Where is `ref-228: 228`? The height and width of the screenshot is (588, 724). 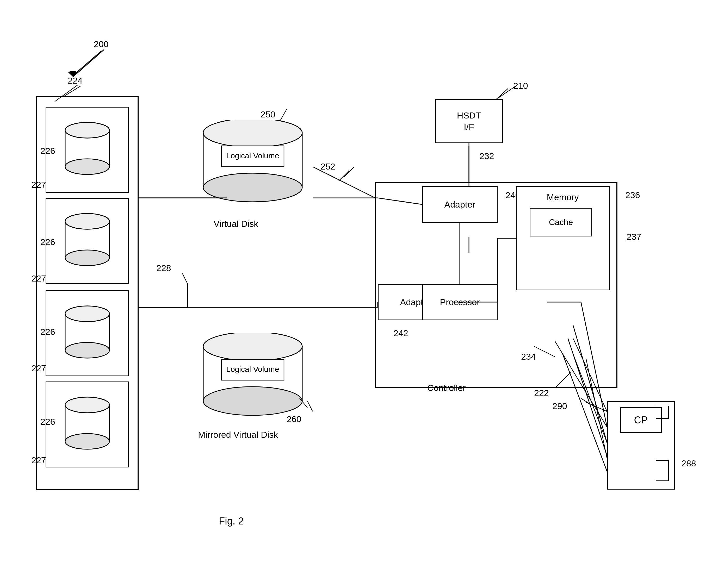 ref-228: 228 is located at coordinates (164, 268).